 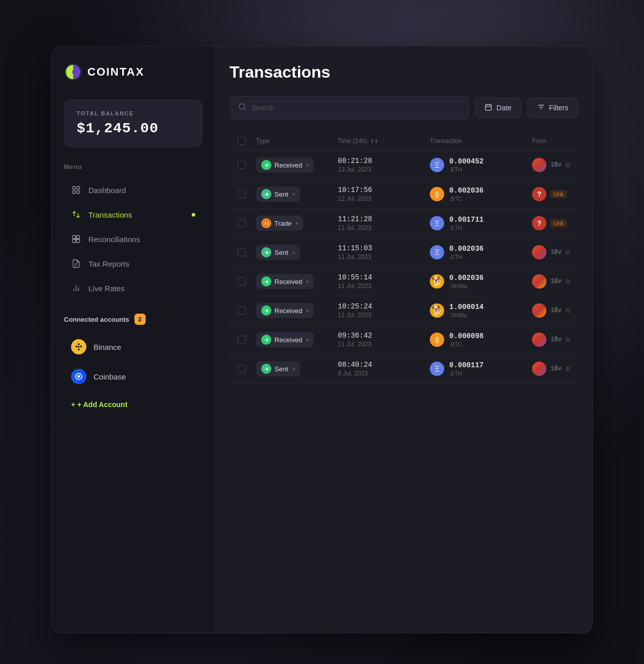 What do you see at coordinates (481, 281) in the screenshot?
I see `row-transaction: 🐕 0.002036 .SHIBa` at bounding box center [481, 281].